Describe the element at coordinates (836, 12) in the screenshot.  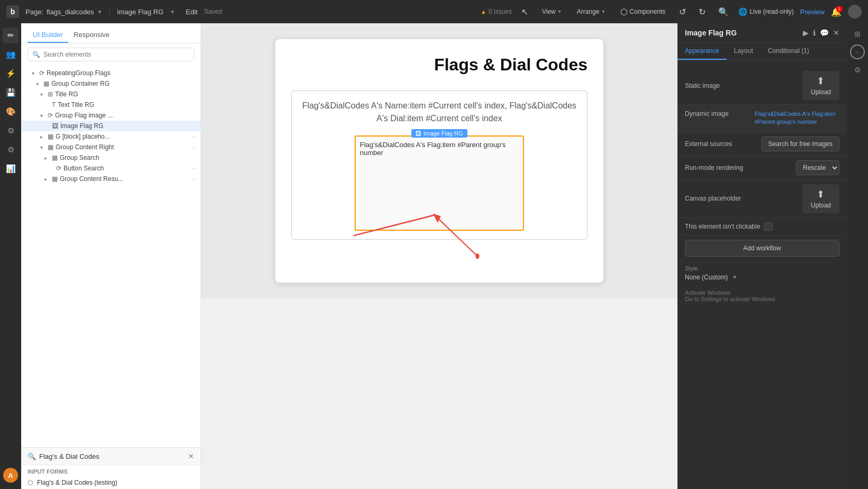
I see `notifications-btn: 🔔 1` at that location.